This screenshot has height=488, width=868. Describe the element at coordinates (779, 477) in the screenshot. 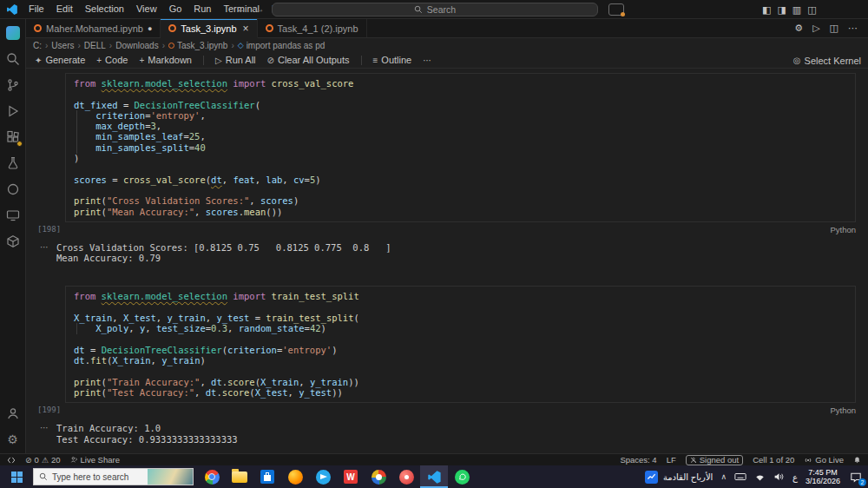

I see `volume-icon` at that location.